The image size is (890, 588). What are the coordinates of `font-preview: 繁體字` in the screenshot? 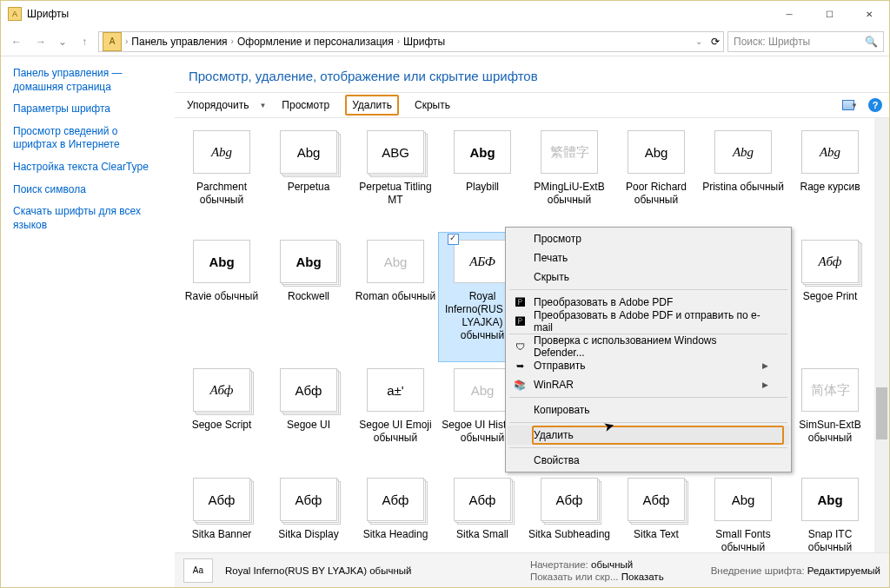 It's located at (569, 152).